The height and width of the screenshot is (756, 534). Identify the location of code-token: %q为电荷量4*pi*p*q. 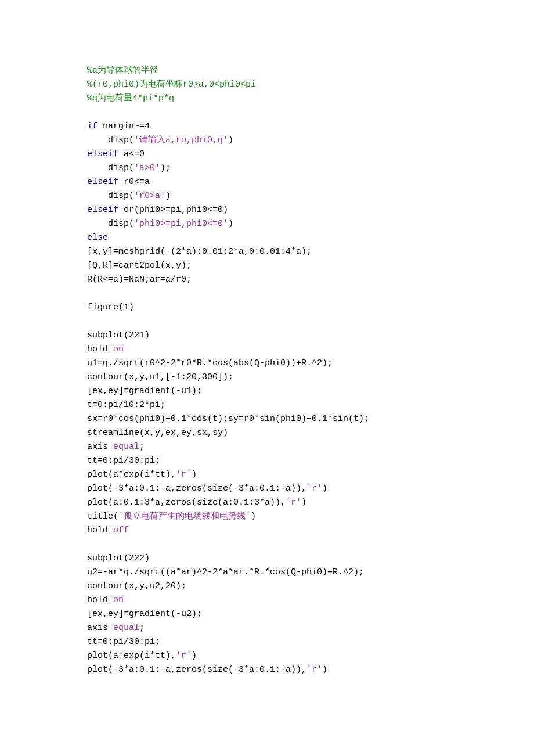
(131, 99).